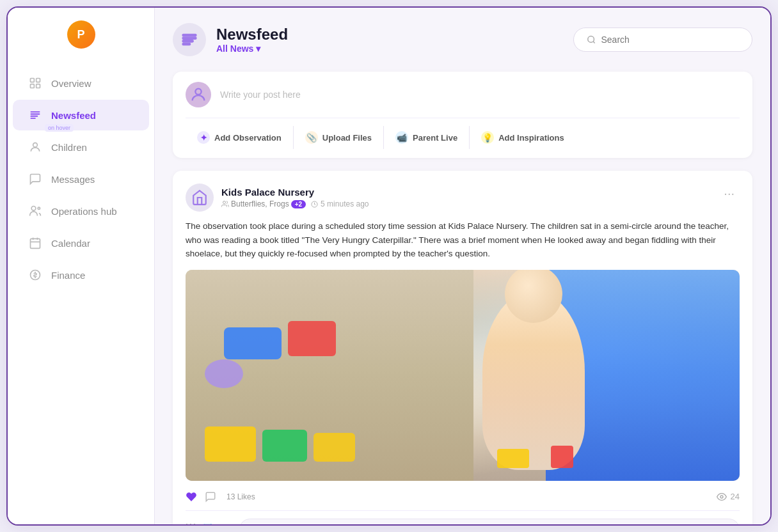  I want to click on toy-circle, so click(224, 373).